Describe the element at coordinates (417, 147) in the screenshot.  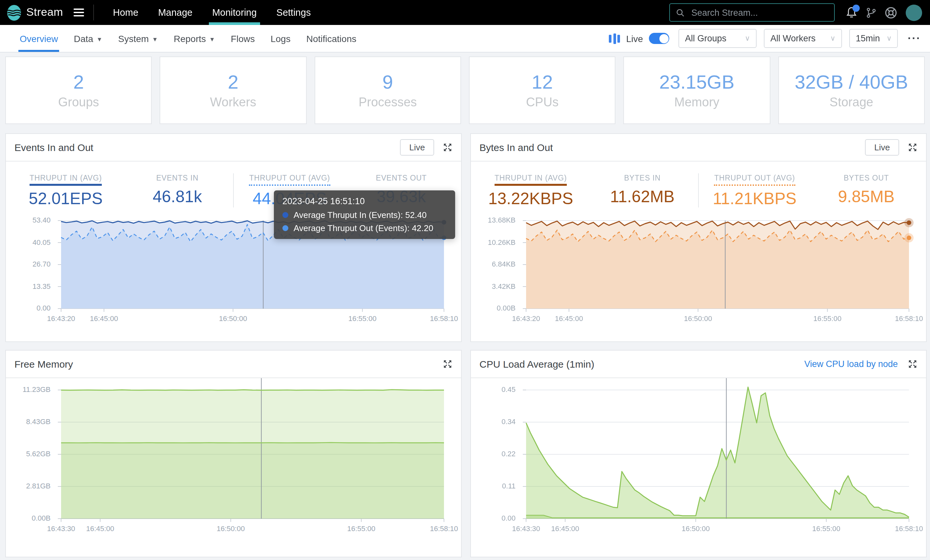
I see `events-live-button: Live` at that location.